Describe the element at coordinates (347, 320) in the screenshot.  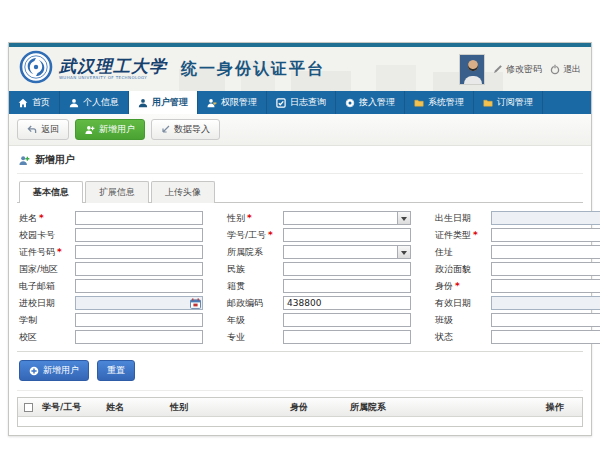
I see `grade-input` at that location.